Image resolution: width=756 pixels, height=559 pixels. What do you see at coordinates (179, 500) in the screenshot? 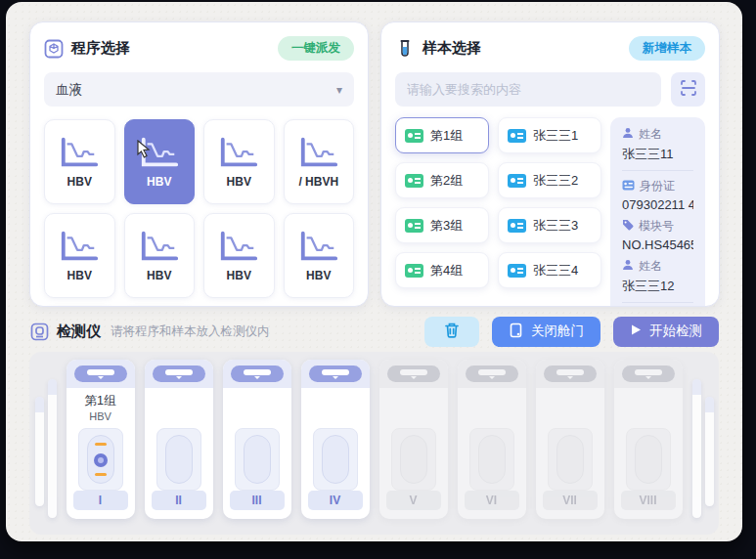
I see `slot-numeral: II` at bounding box center [179, 500].